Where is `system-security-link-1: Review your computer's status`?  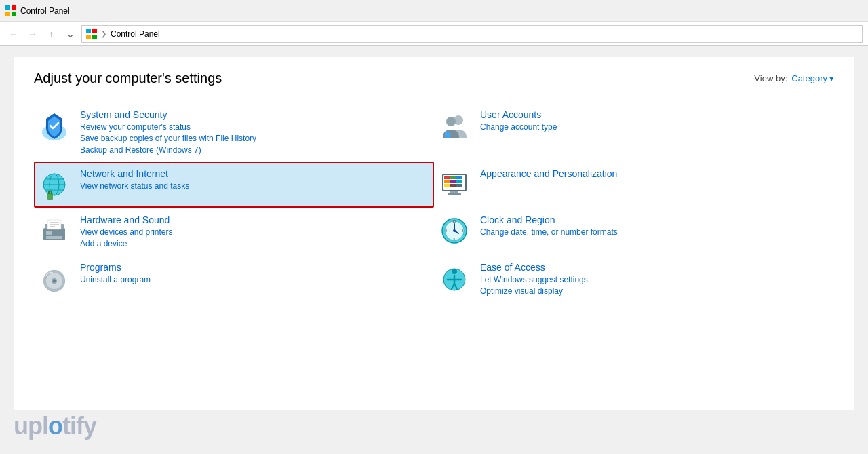
system-security-link-1: Review your computer's status is located at coordinates (168, 127).